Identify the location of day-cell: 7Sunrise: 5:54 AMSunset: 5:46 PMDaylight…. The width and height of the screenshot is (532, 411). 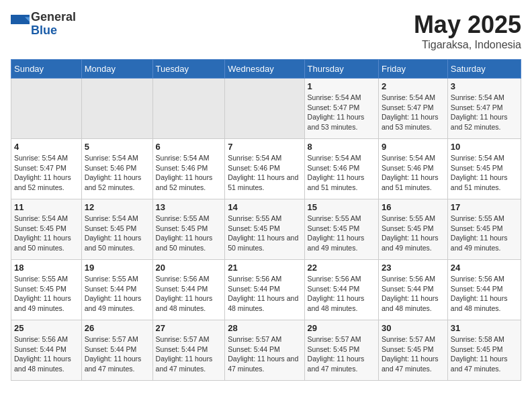
(265, 169).